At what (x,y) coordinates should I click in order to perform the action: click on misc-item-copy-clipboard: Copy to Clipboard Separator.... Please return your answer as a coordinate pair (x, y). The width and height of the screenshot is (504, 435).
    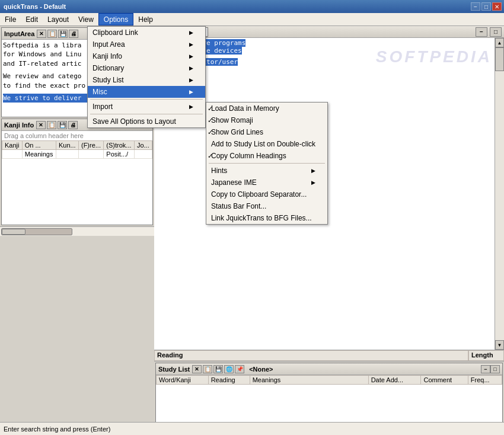
    Looking at the image, I should click on (267, 194).